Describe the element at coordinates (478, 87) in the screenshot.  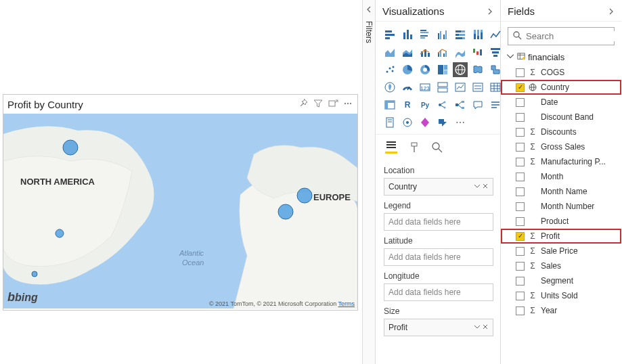
I see `viz-slicer-icon` at that location.